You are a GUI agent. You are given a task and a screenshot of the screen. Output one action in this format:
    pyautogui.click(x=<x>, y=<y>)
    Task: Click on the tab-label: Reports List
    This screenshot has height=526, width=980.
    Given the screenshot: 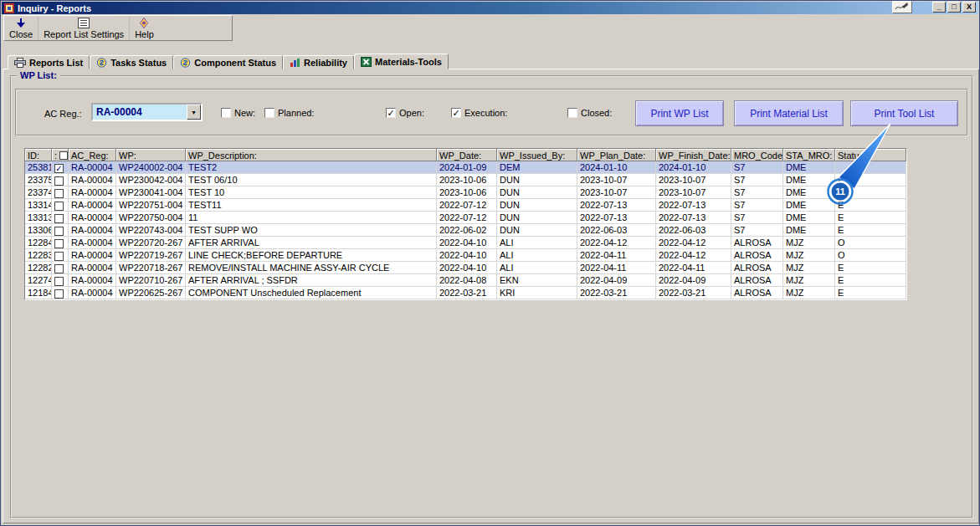 What is the action you would take?
    pyautogui.click(x=56, y=63)
    